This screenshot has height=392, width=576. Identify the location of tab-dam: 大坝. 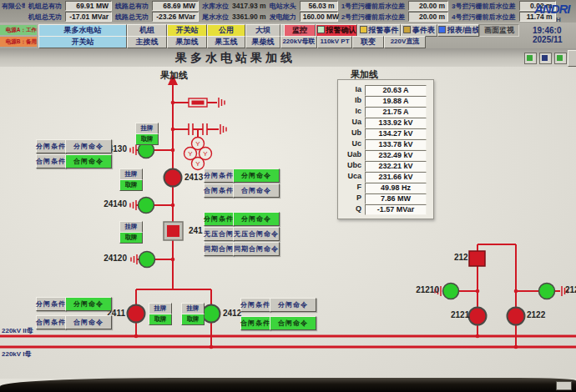
(263, 30).